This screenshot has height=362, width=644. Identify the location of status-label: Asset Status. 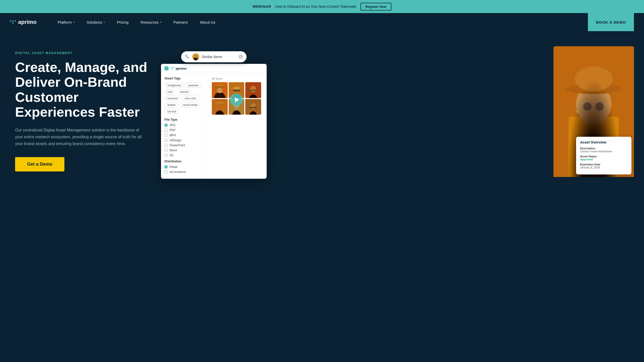
(604, 156).